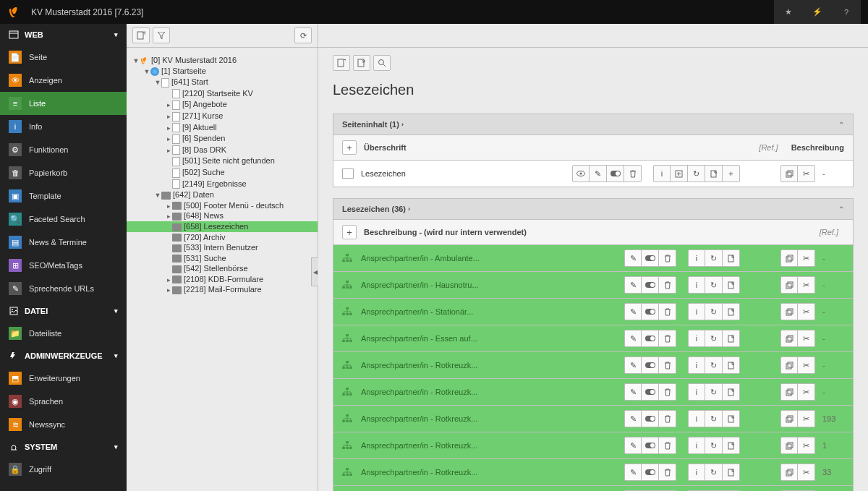  I want to click on row-title: Ansprechpartner/in - Essen auf..., so click(433, 338).